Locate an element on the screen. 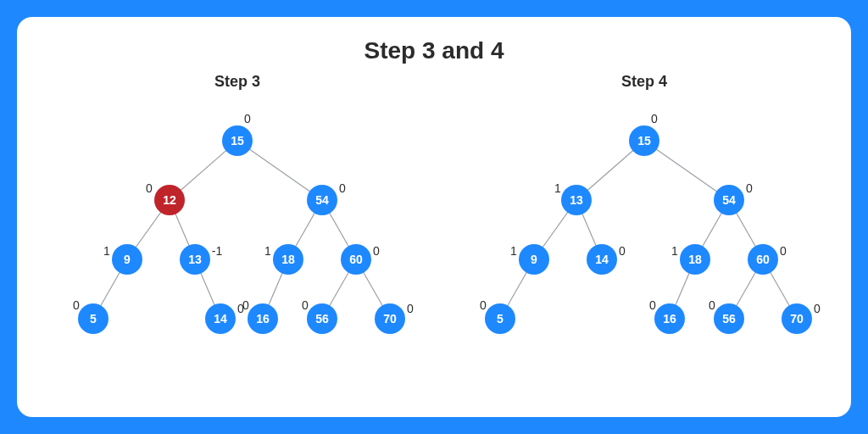 The width and height of the screenshot is (868, 434). node-value: 12 is located at coordinates (170, 200).